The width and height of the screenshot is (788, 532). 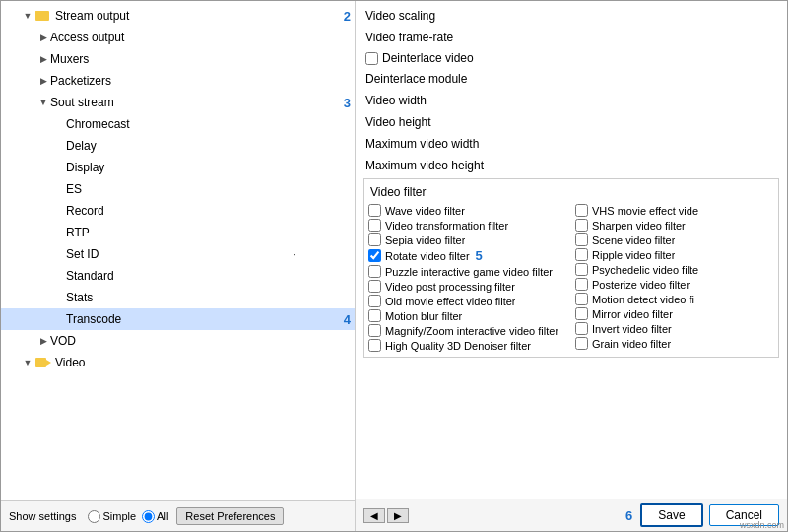 What do you see at coordinates (468, 225) in the screenshot?
I see `filter-video-transform: Video transformation filter` at bounding box center [468, 225].